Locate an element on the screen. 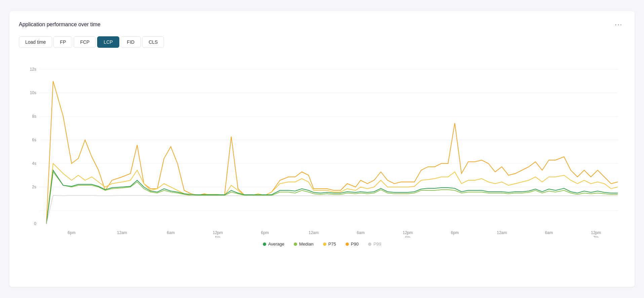  svg-text: 6th is located at coordinates (408, 236).